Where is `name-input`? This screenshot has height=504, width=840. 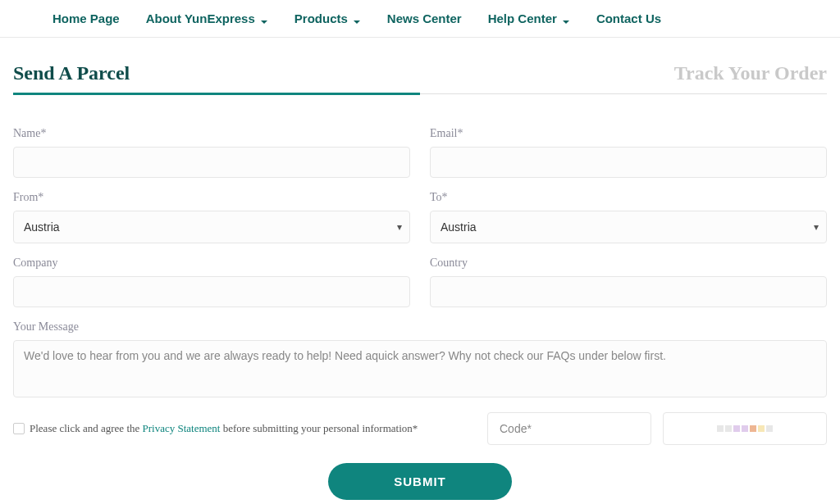 name-input is located at coordinates (212, 162).